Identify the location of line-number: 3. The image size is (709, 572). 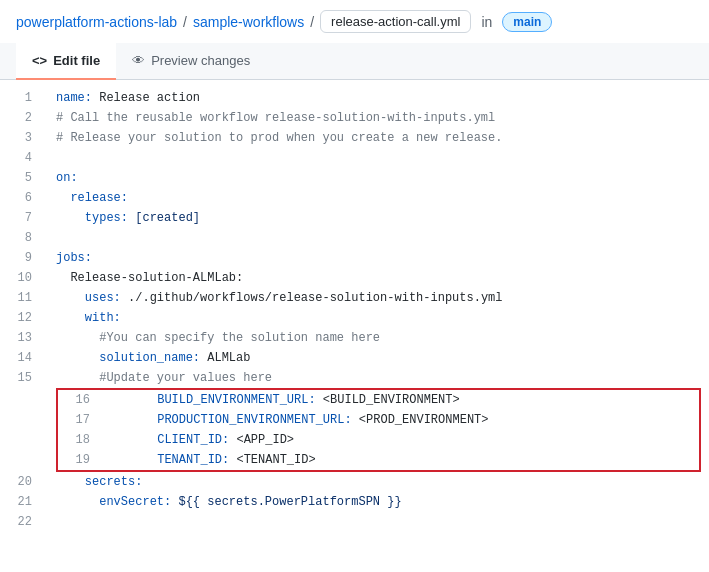
(24, 138).